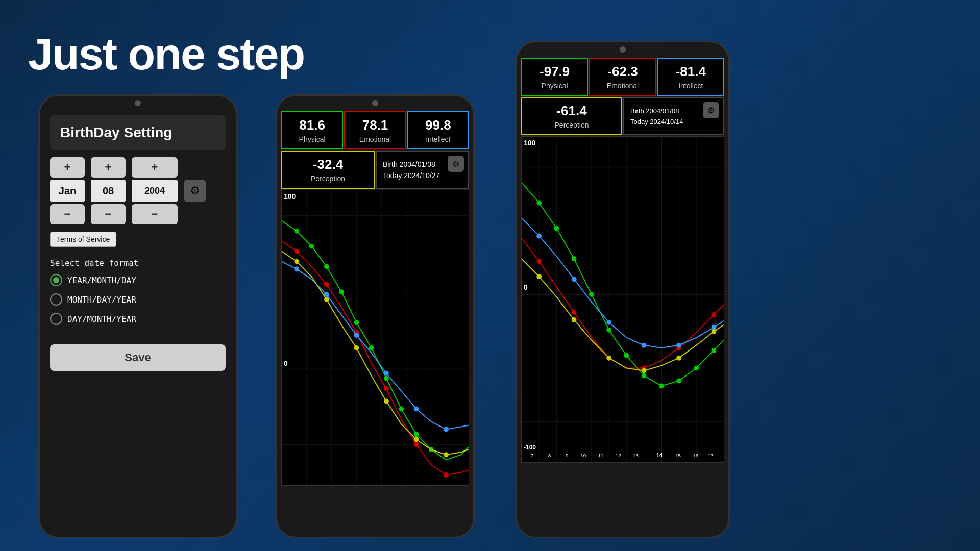  What do you see at coordinates (155, 191) in the screenshot?
I see `year-value: 2004` at bounding box center [155, 191].